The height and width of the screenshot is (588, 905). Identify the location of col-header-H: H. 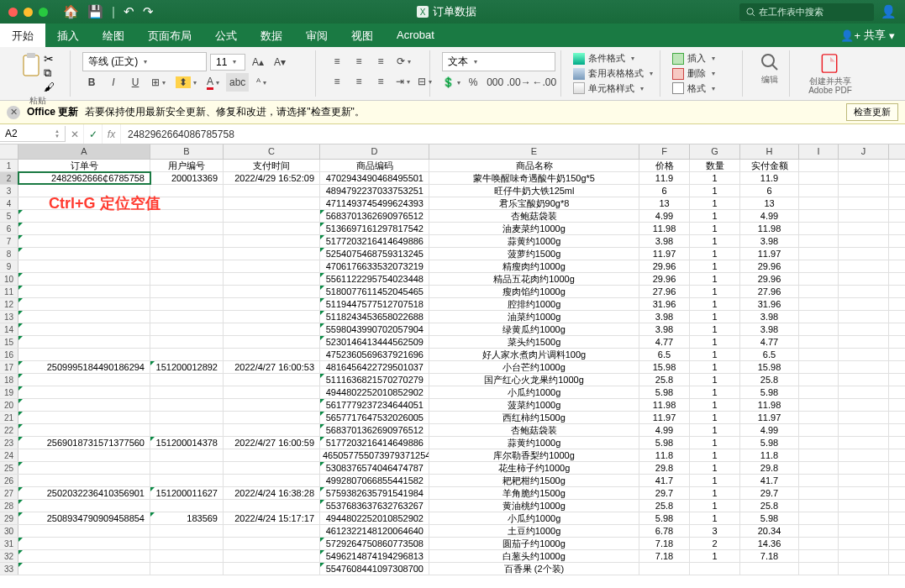
(770, 151).